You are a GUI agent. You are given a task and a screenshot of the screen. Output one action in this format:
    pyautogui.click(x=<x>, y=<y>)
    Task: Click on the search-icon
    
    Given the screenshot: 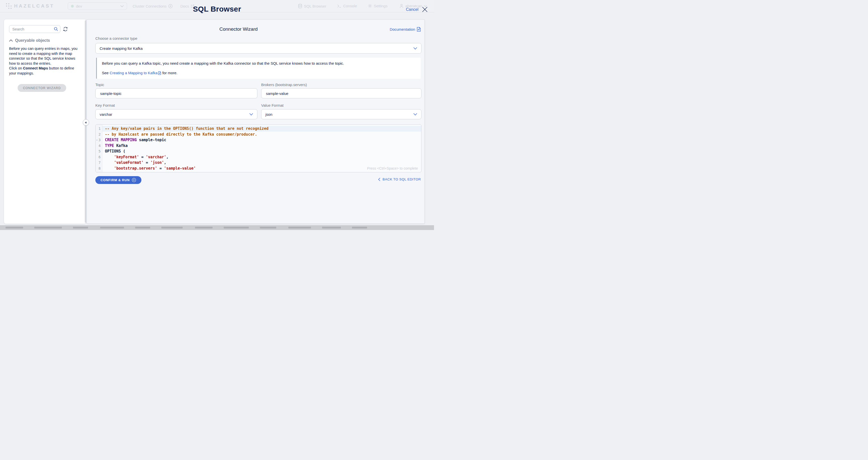 What is the action you would take?
    pyautogui.click(x=56, y=29)
    